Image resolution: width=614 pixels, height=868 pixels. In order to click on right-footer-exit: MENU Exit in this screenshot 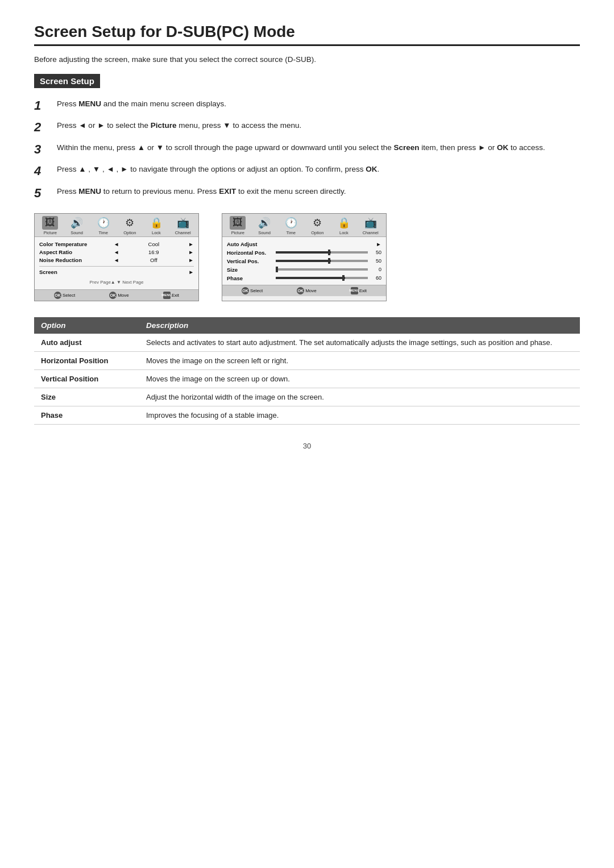, I will do `click(359, 291)`.